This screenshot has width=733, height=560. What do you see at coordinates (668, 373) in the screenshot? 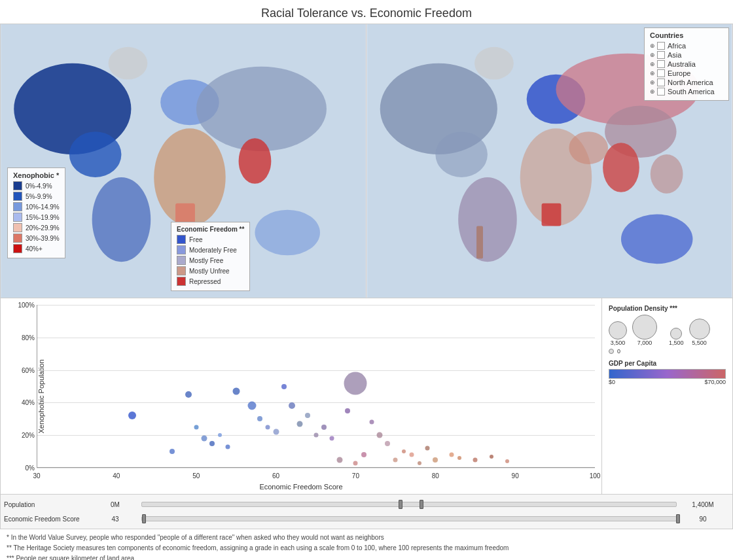
I see `gdp-legend: GDP per Capita $0 $70,000` at bounding box center [668, 373].